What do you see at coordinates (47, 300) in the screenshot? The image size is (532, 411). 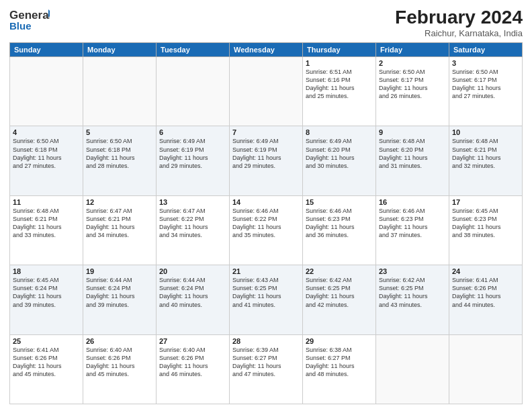 I see `calendar-cell: 18Sunrise: 6:45 AMSunset: 6:24 PMDayligh…` at bounding box center [47, 300].